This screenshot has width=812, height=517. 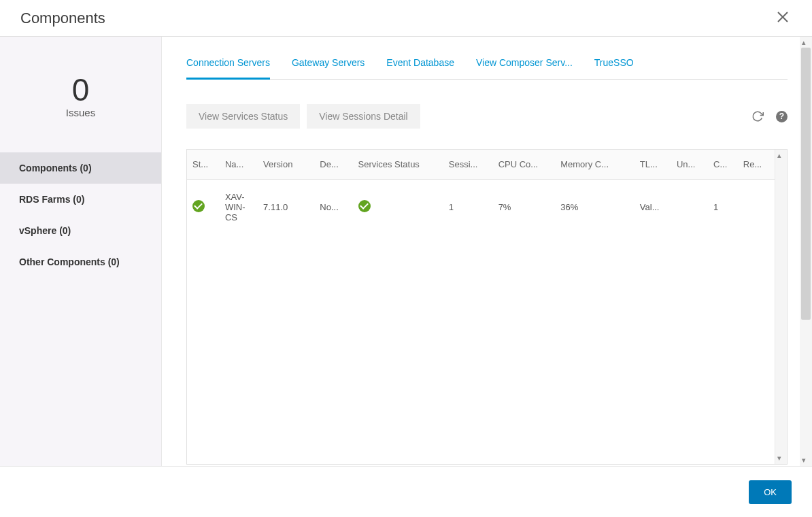 What do you see at coordinates (239, 165) in the screenshot?
I see `col-name: Na...` at bounding box center [239, 165].